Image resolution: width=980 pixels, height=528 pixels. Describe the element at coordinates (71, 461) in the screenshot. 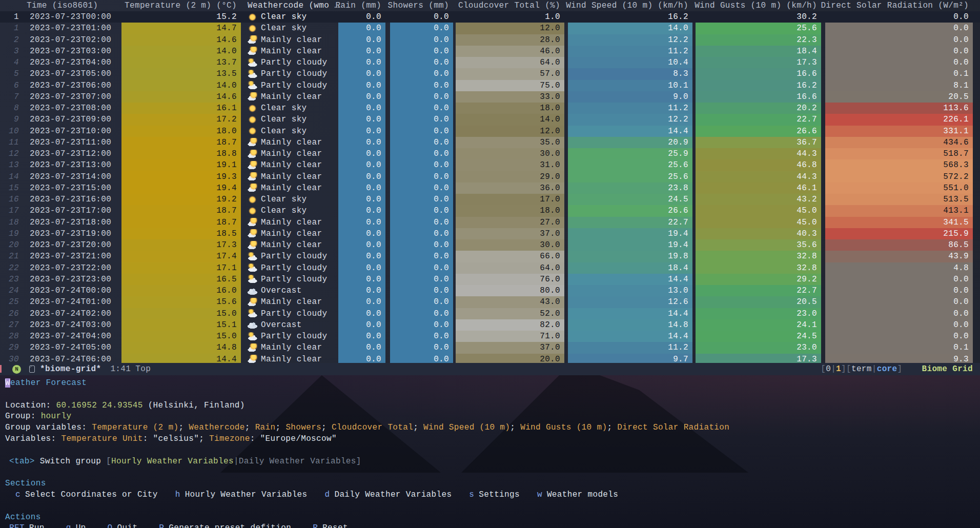

I see `tab-hint-segment: Switch group` at that location.